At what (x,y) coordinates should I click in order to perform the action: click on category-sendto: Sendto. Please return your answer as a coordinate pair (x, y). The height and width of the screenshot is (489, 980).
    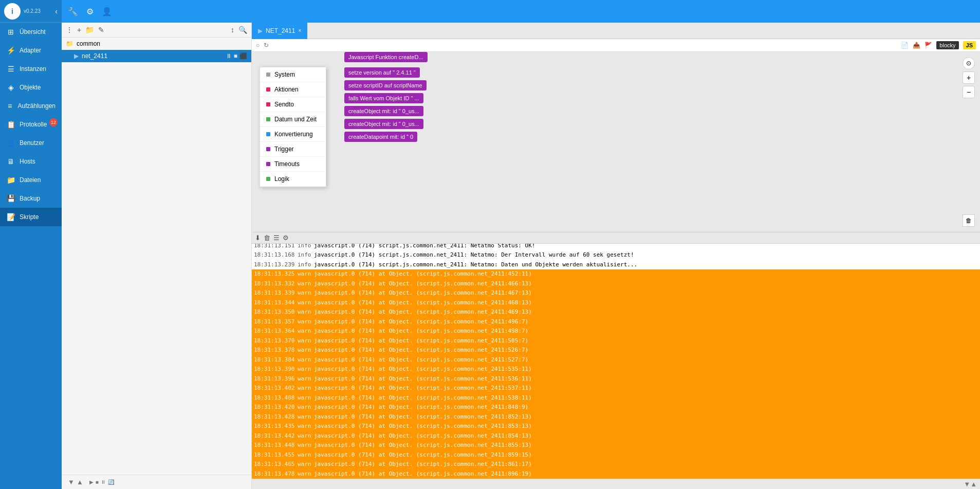
    Looking at the image, I should click on (293, 105).